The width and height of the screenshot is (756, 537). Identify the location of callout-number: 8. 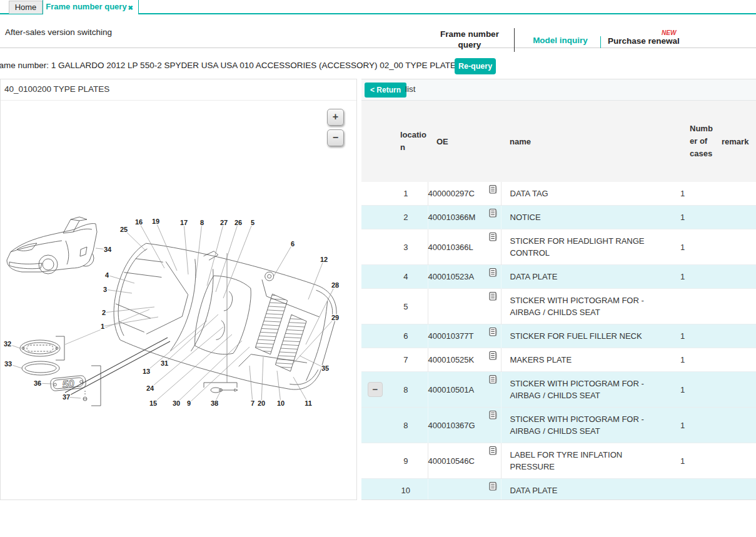
(202, 223).